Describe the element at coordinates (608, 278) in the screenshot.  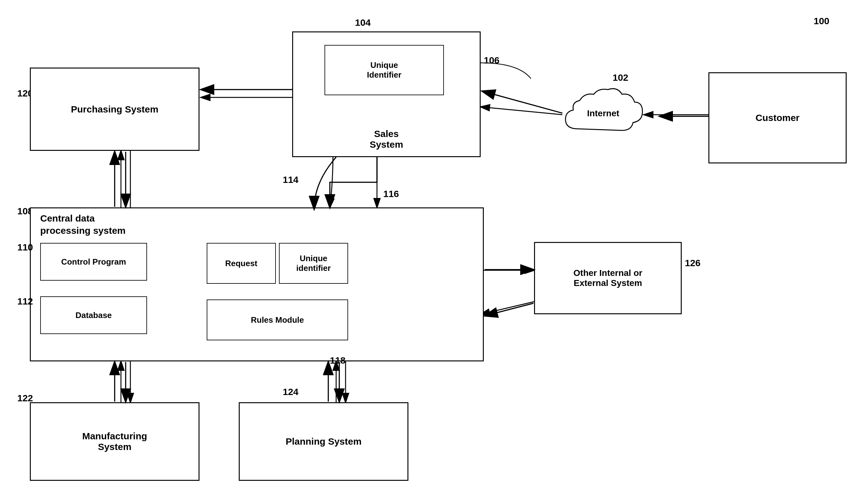
I see `other-system-label: Other Internal orExternal System` at that location.